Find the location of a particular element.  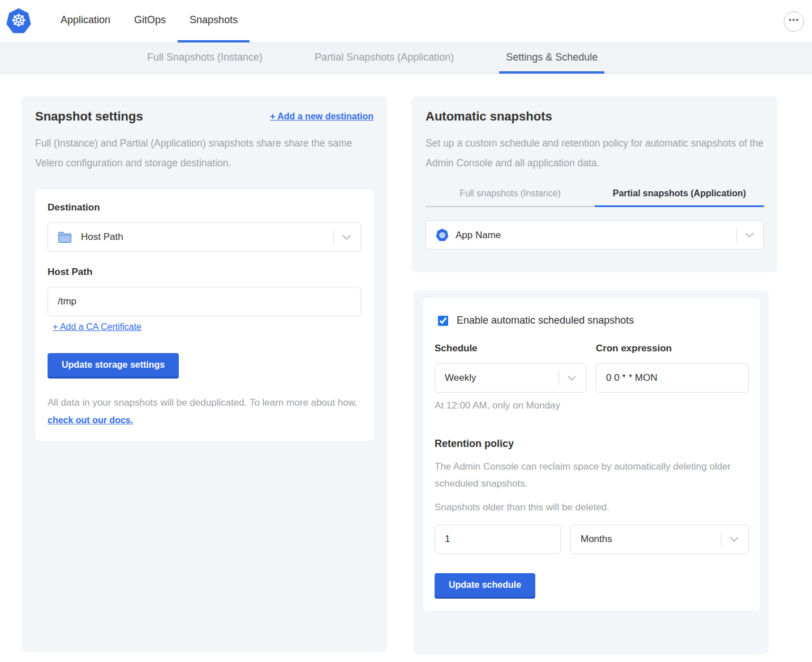

subnav-tab-label: Full Snapshots (Instance) is located at coordinates (205, 58).